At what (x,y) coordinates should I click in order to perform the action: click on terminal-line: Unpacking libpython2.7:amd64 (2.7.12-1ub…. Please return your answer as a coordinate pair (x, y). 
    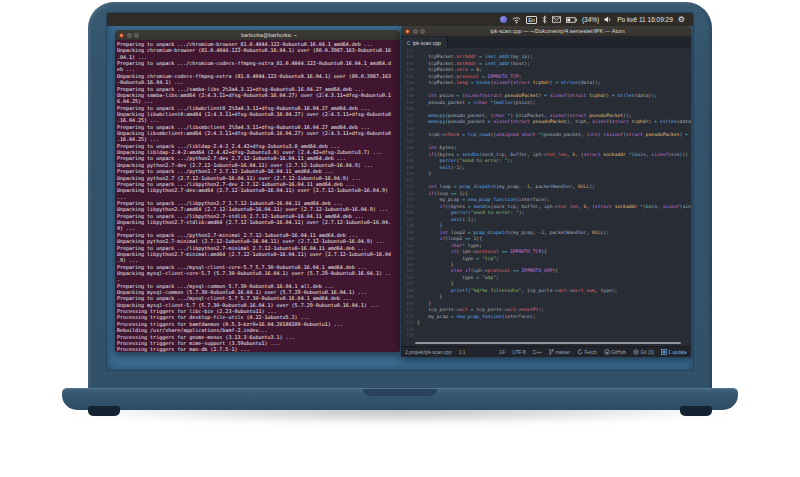
    Looking at the image, I should click on (258, 209).